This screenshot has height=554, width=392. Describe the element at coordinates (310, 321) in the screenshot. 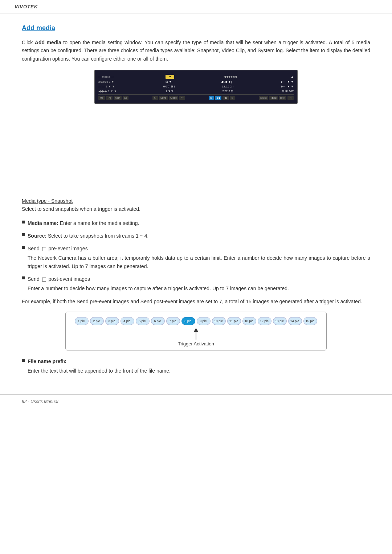

I see `pic-16: 15 pic.` at that location.